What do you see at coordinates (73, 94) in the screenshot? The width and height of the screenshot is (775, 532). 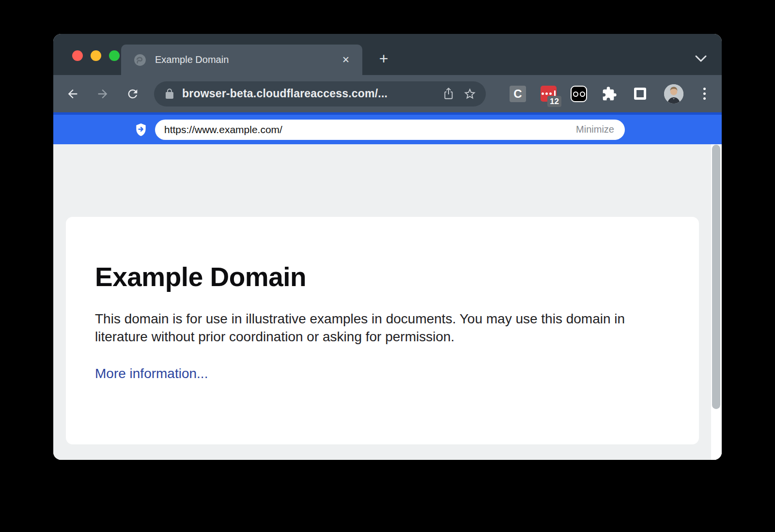 I see `back-button` at bounding box center [73, 94].